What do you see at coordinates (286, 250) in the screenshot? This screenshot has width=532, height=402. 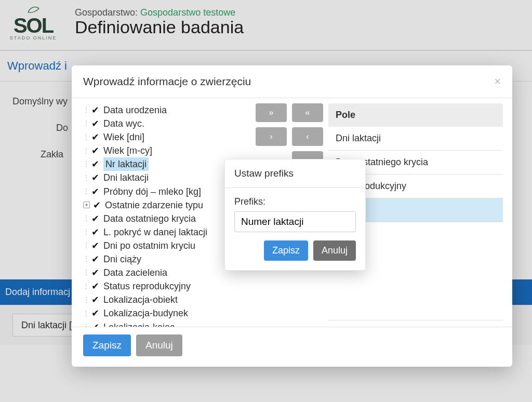 I see `prefix-save-button: Zapisz` at bounding box center [286, 250].